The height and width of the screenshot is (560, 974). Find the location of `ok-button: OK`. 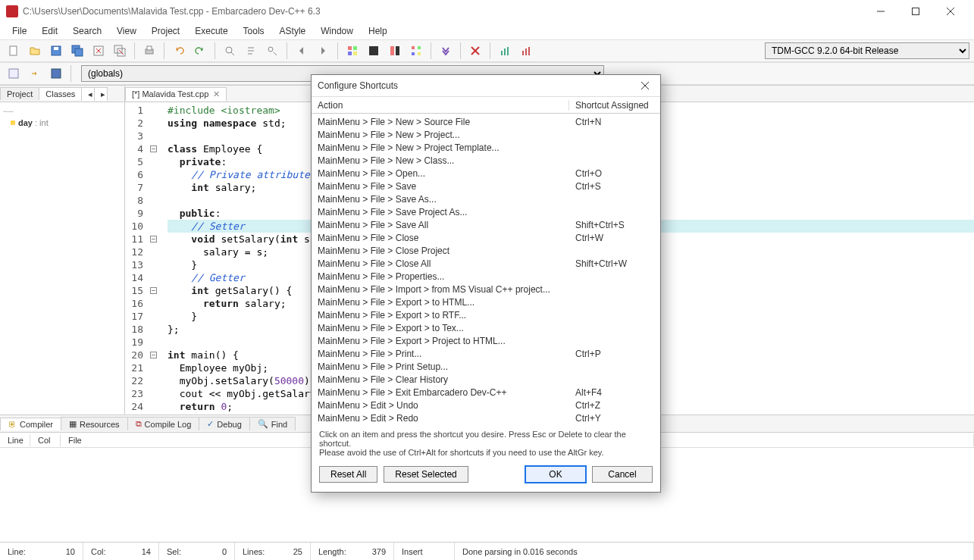

ok-button: OK is located at coordinates (556, 474).